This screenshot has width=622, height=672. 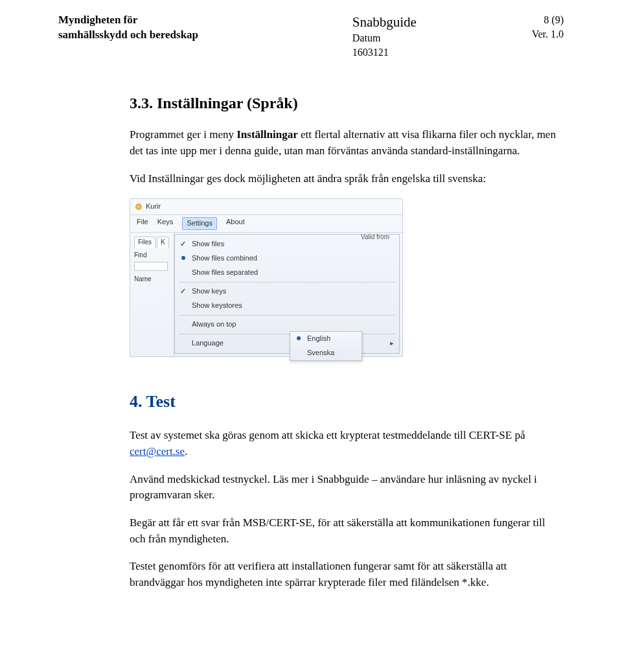 I want to click on section-4-p4: Testet genomförs för att verifiera att i…, so click(x=347, y=574).